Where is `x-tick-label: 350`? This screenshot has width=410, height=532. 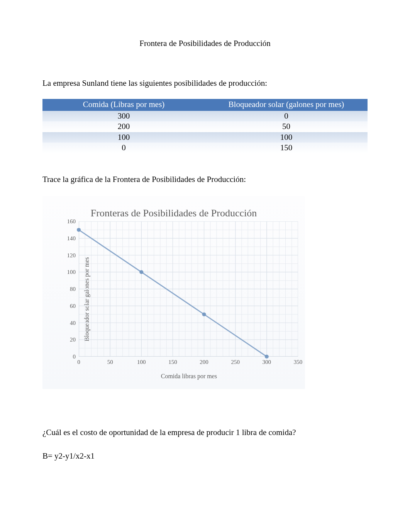
x-tick-label: 350 is located at coordinates (298, 361).